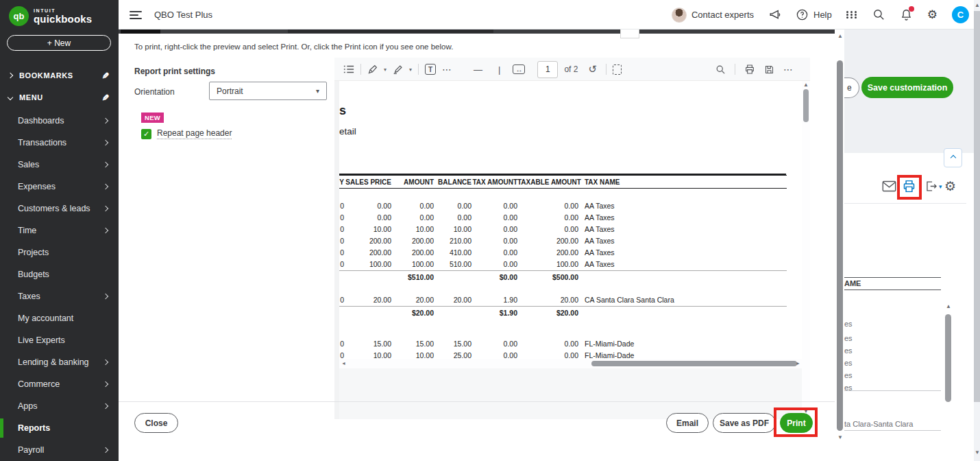  Describe the element at coordinates (59, 406) in the screenshot. I see `sidebar-item-apps: Apps` at that location.